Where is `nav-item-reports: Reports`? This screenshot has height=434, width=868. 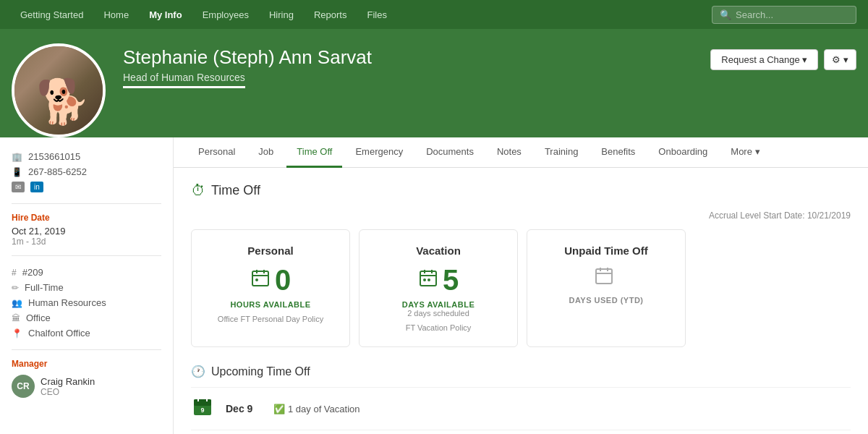 nav-item-reports: Reports is located at coordinates (331, 14).